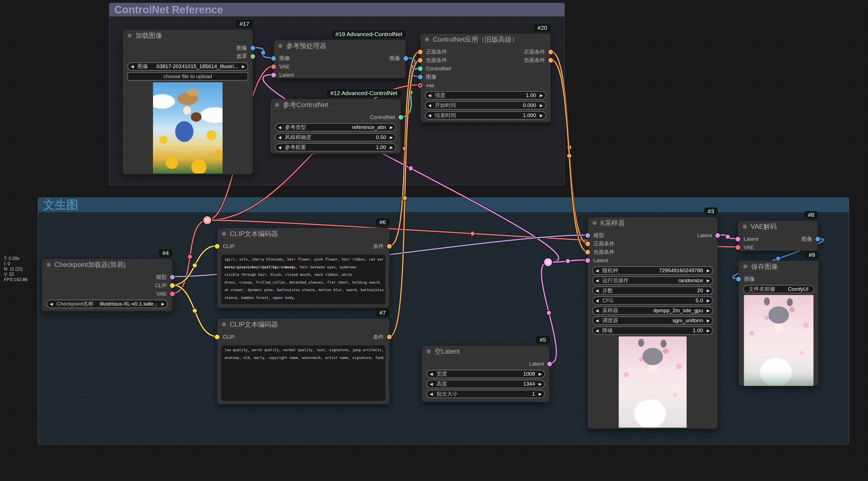 Image resolution: width=868 pixels, height=481 pixels. What do you see at coordinates (336, 127) in the screenshot?
I see `widget-combo: ◀参考类型reference_attn▶` at bounding box center [336, 127].